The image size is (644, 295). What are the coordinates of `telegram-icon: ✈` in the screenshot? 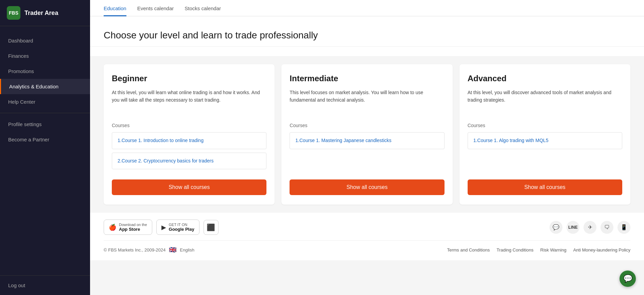 It's located at (590, 227).